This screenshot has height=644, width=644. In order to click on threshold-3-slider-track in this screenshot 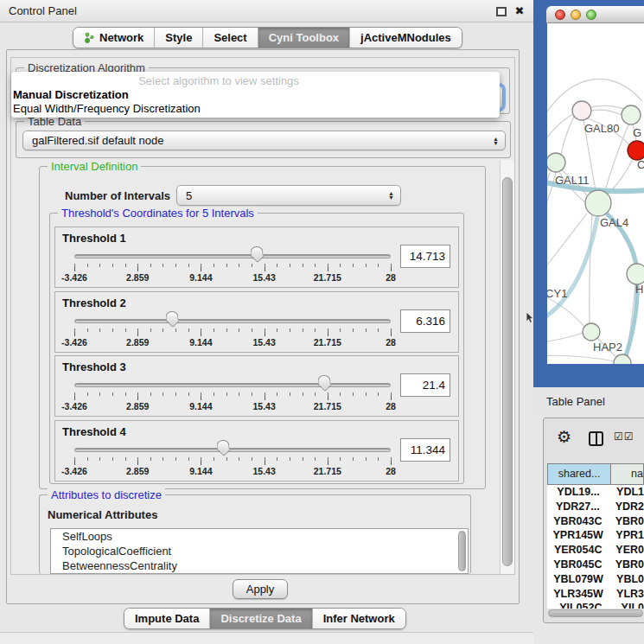, I will do `click(233, 386)`.